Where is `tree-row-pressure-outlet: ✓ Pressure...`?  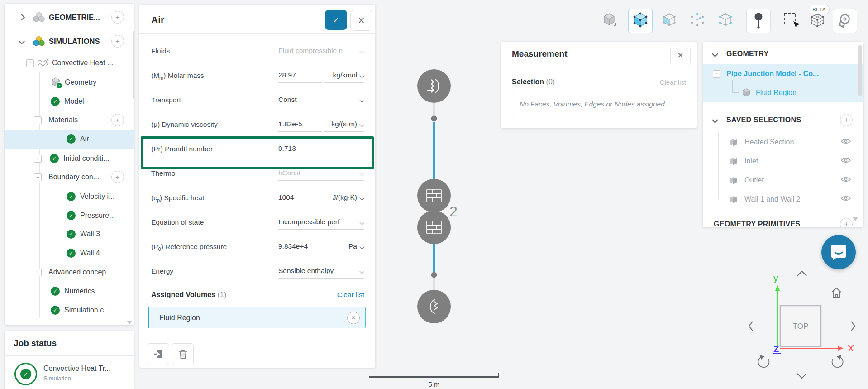 tree-row-pressure-outlet: ✓ Pressure... is located at coordinates (69, 216).